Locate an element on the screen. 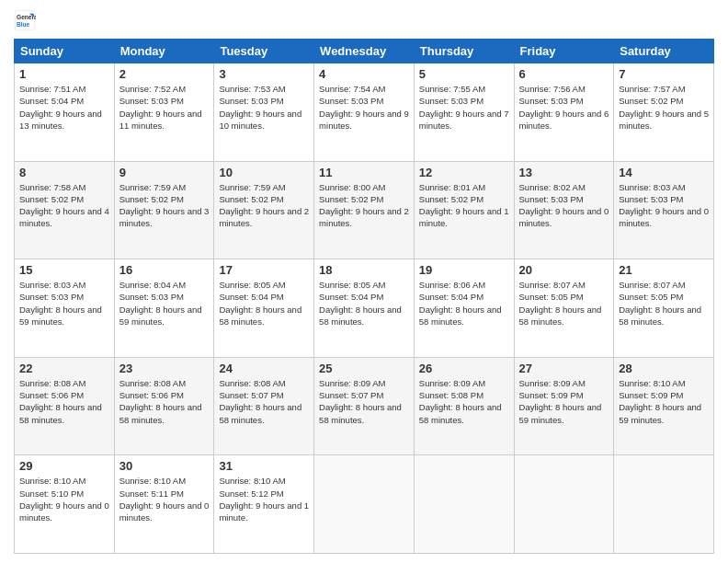 Image resolution: width=728 pixels, height=563 pixels. sunrise-label: Sunrise: 7:56 AM is located at coordinates (552, 88).